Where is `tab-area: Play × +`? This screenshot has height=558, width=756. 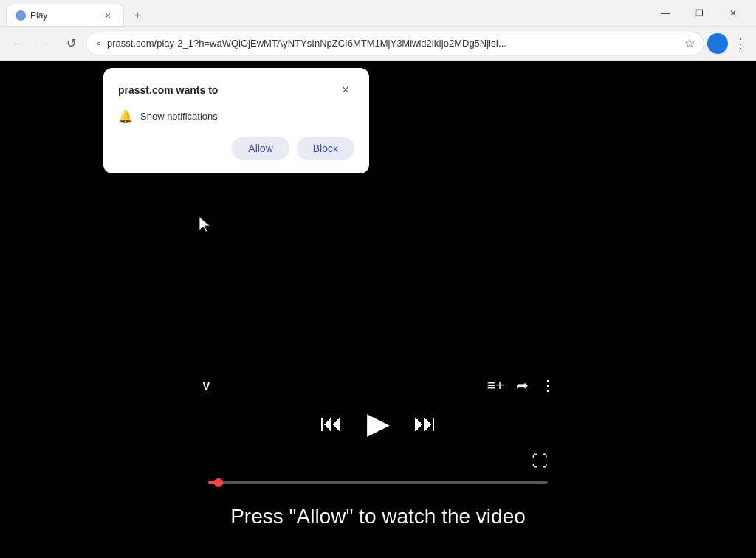
tab-area: Play × + is located at coordinates (77, 13).